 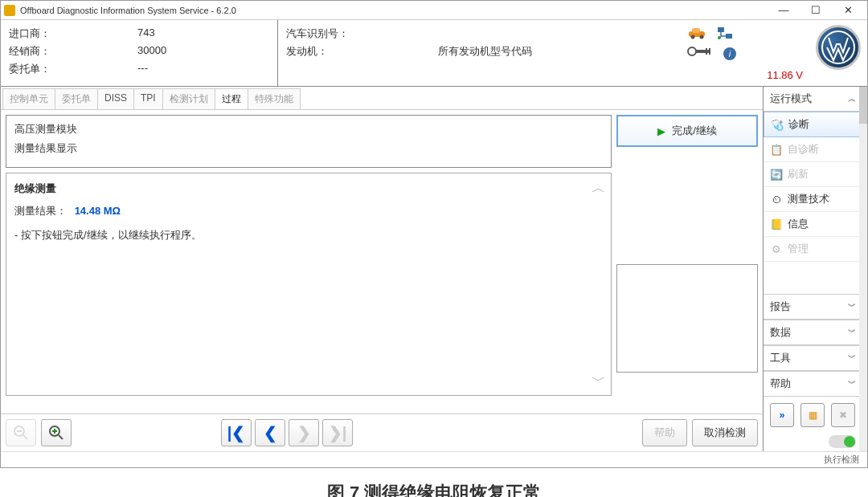 I want to click on tab-process: 过程, so click(x=231, y=99).